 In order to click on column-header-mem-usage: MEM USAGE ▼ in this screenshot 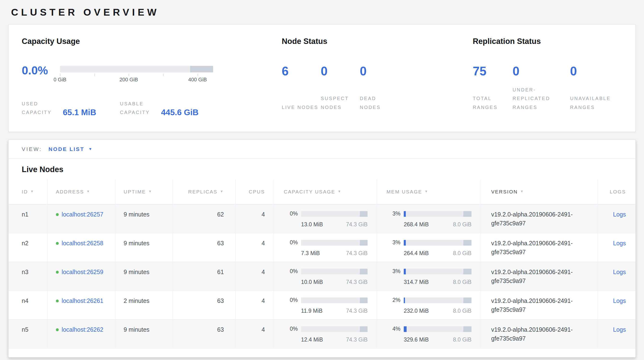, I will do `click(429, 192)`.